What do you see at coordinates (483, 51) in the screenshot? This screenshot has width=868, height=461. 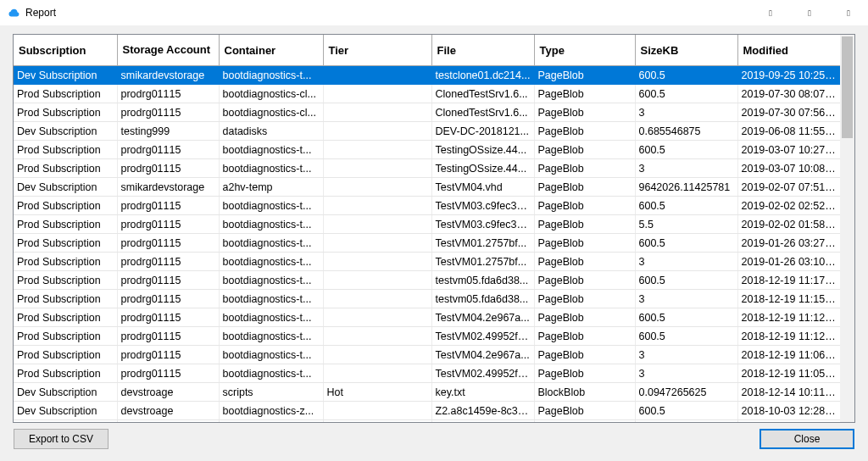 I see `col-file: File` at bounding box center [483, 51].